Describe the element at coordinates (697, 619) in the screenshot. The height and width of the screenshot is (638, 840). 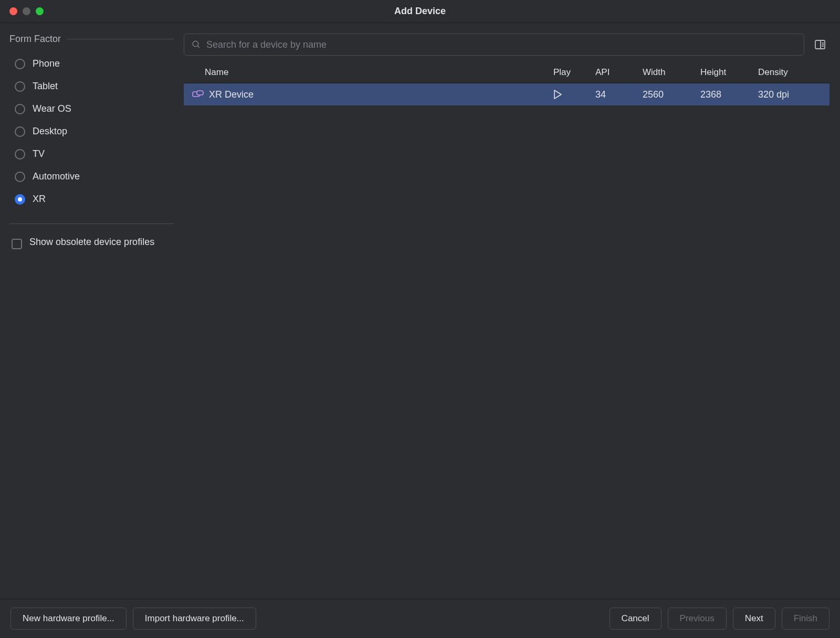
I see `previous-button: Previous` at that location.